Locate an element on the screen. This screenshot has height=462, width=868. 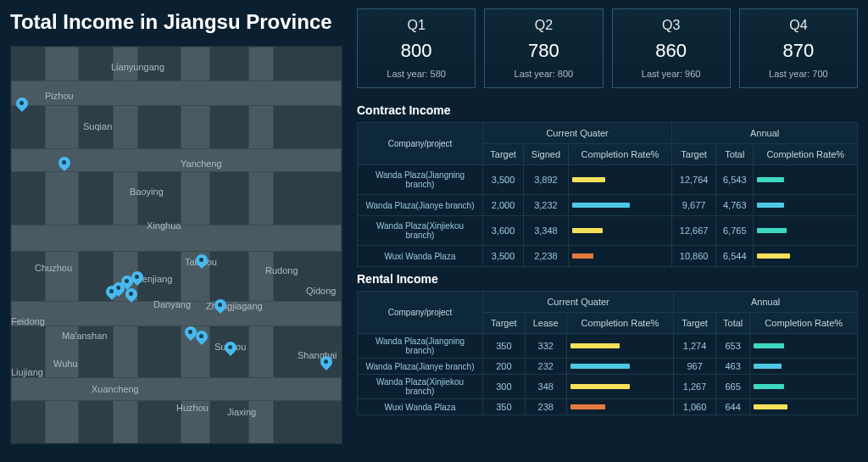
table-row: Wuxi Wanda Plaza3,5002,23810,8606,544 is located at coordinates (608, 256).